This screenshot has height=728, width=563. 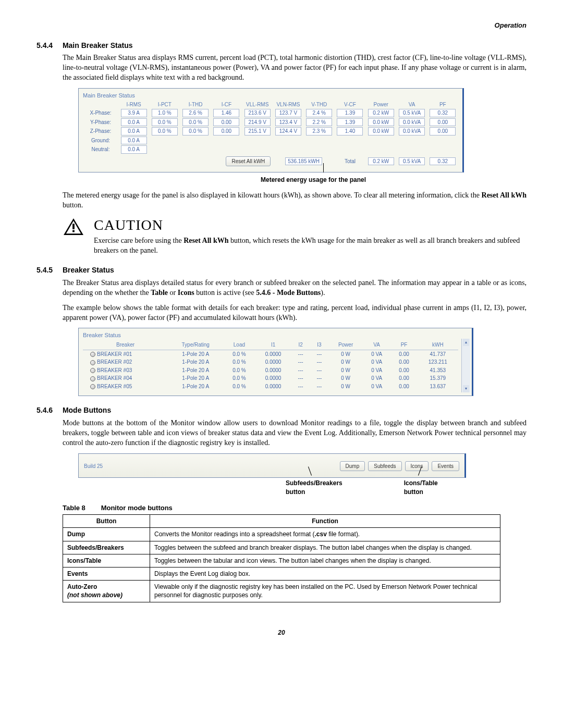 What do you see at coordinates (98, 45) in the screenshot?
I see `heading-title: Main Breaker Status` at bounding box center [98, 45].